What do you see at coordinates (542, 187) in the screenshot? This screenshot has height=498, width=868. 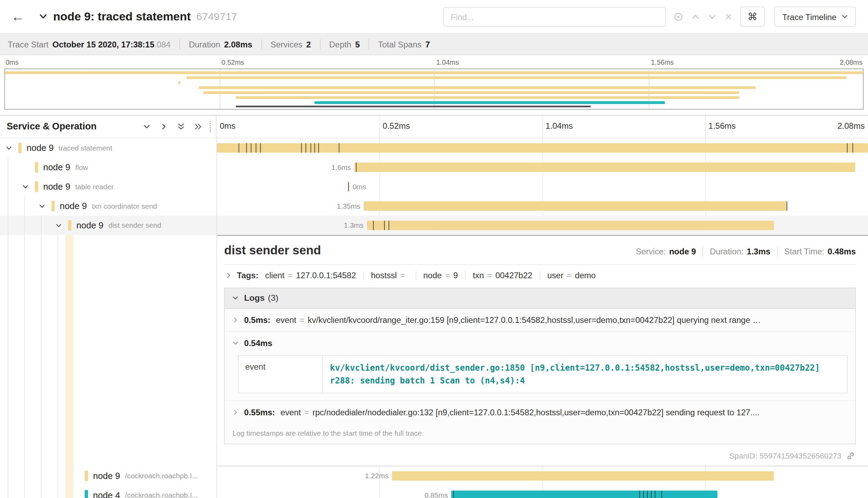 I see `span-track: 0ms` at bounding box center [542, 187].